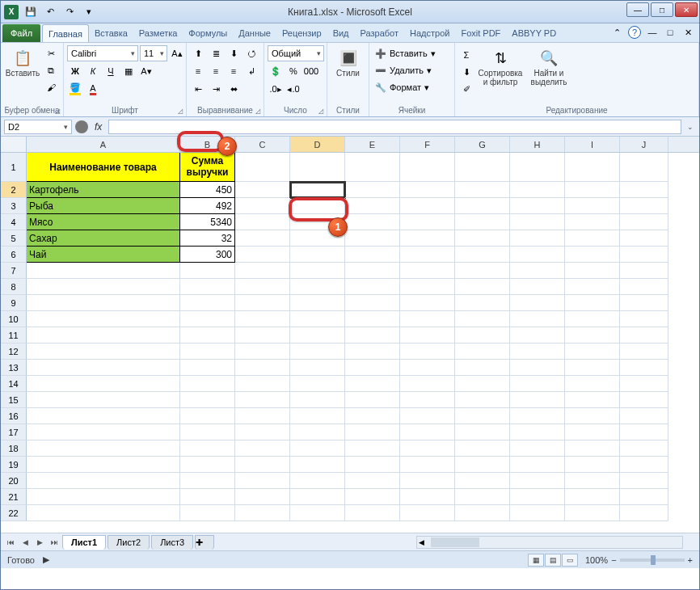  I want to click on cell-g12, so click(483, 352).